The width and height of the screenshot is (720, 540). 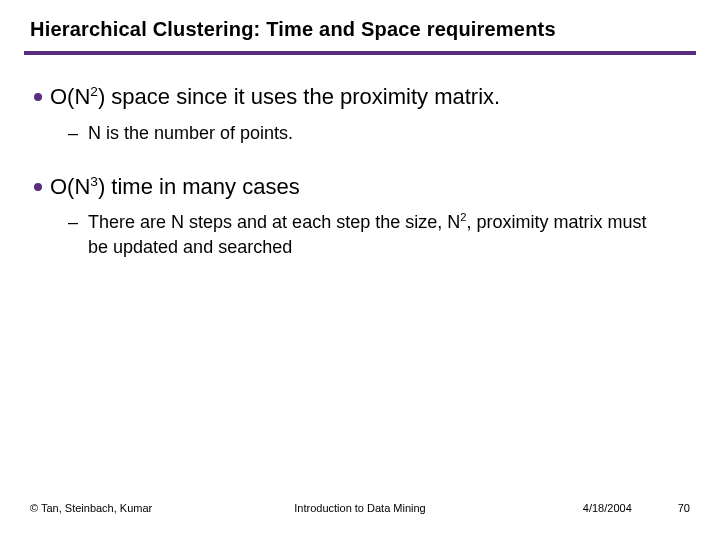 I want to click on bullet-2-text: O(N3) time in many cases, so click(x=175, y=187).